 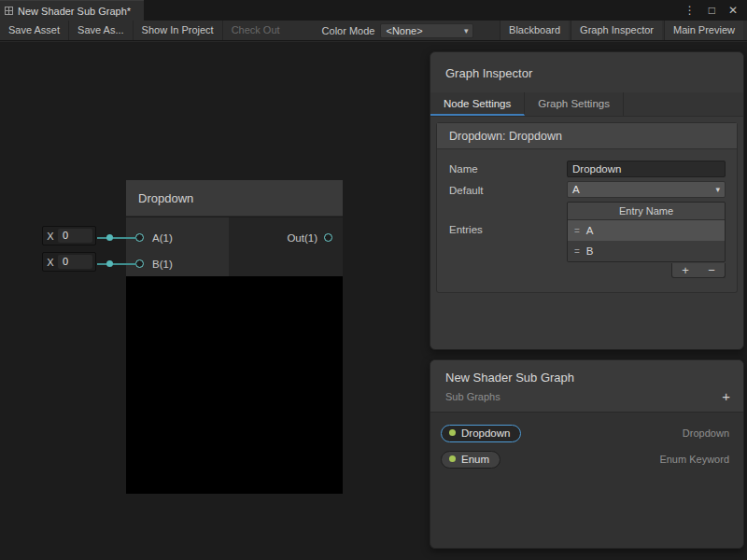 I want to click on entry-row-b: = B, so click(x=646, y=251).